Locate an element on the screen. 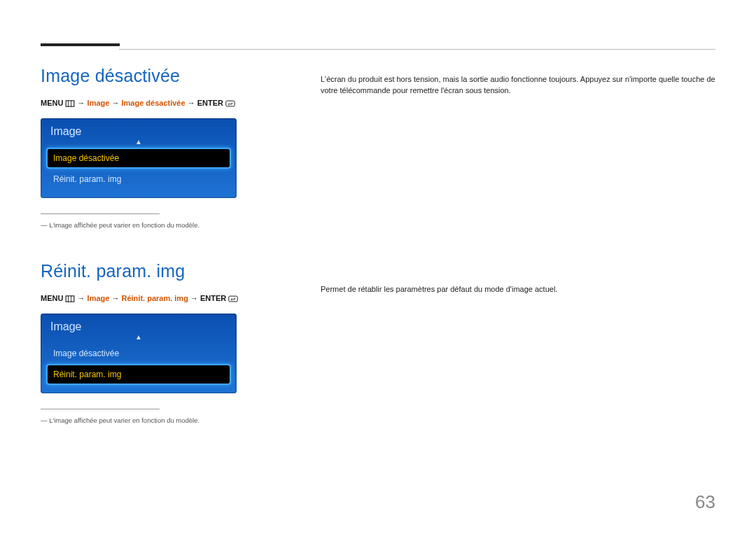 This screenshot has width=756, height=534. section1-note: ― L'image affichée peut varier en foncti… is located at coordinates (174, 225).